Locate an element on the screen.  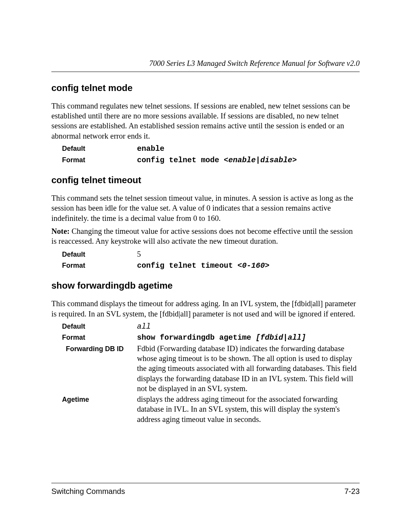
def-value: Fdbid (Forwarding database ID) indicates… is located at coordinates (248, 369).